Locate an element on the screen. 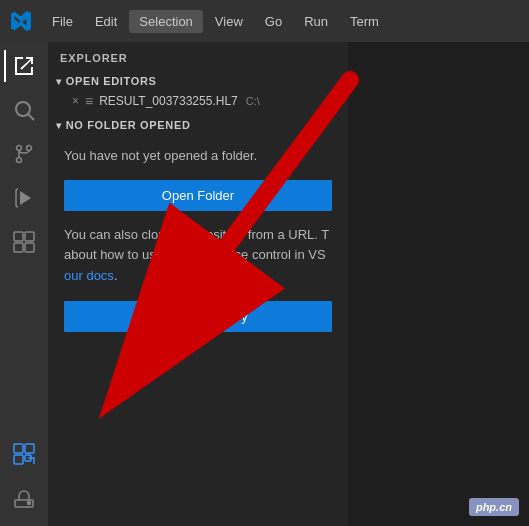  clone-text-part1: You can also clone a repository from a U… is located at coordinates (196, 234).